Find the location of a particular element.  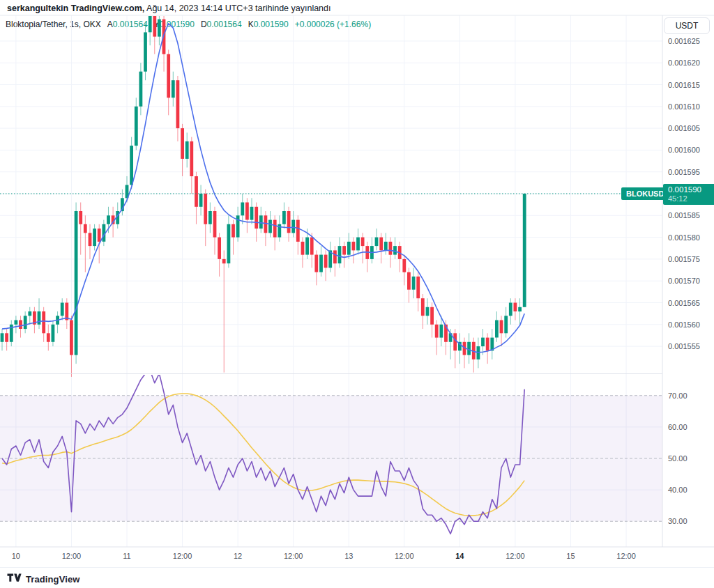

price-axis-label: 0.001580 is located at coordinates (684, 238).